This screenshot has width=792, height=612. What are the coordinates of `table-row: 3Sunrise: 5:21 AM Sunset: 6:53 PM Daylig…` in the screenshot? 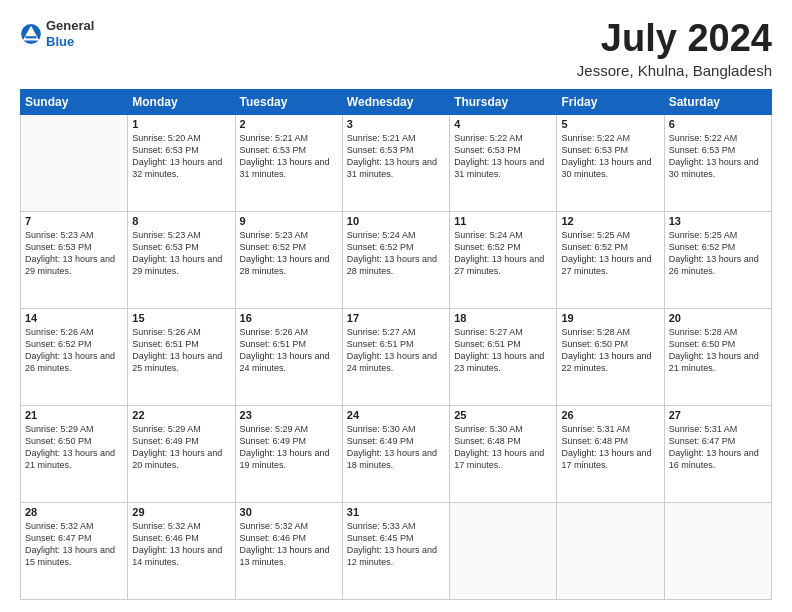 It's located at (396, 162).